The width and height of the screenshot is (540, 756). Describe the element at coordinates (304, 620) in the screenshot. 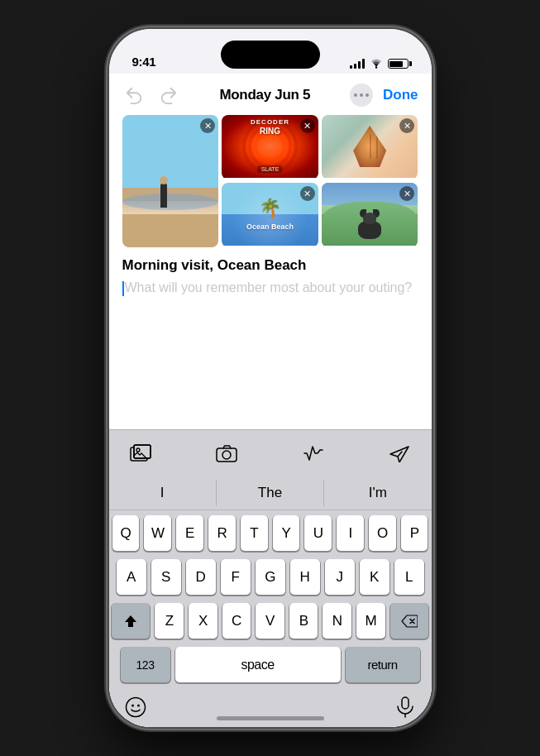

I see `key-b: B` at that location.